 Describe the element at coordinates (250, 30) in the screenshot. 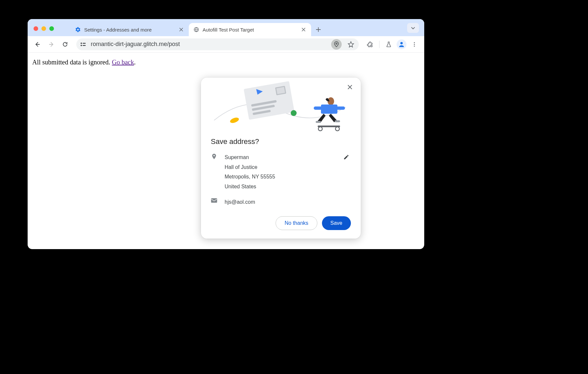

I see `tab-title: Autofill Test Post Target` at that location.